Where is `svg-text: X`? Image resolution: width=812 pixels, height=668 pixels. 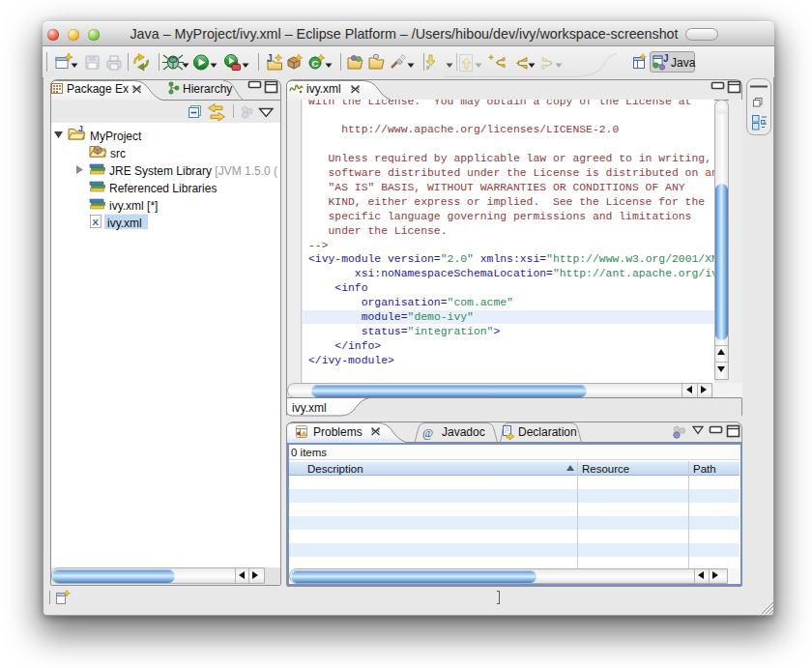
svg-text: X is located at coordinates (97, 222).